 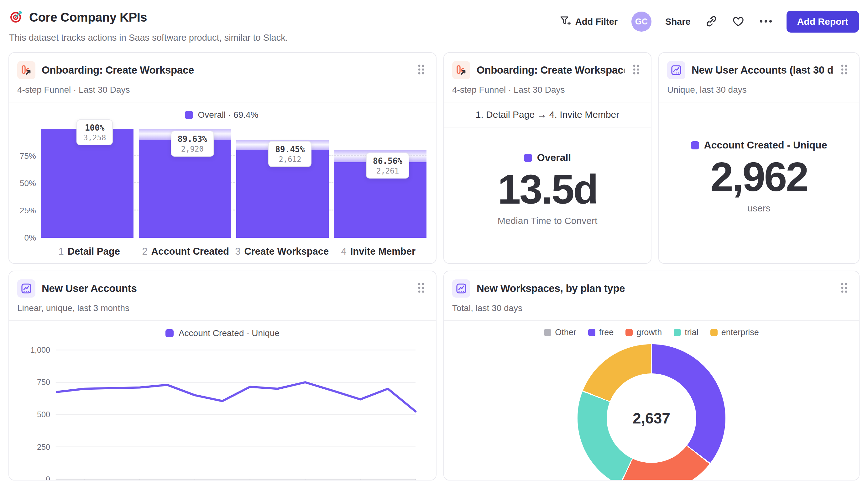 I want to click on avatar: GC, so click(x=642, y=22).